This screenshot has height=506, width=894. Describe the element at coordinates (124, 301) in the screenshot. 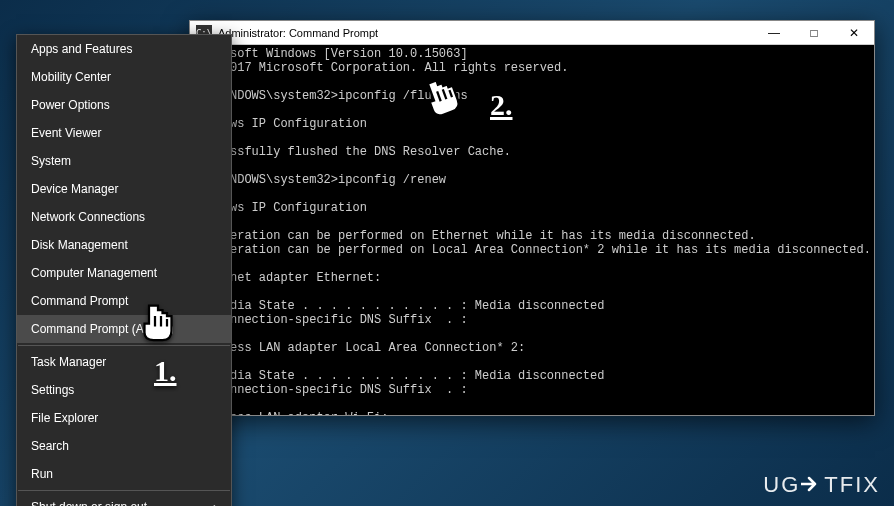

I see `menu-item-command-prompt: Command Prompt` at that location.